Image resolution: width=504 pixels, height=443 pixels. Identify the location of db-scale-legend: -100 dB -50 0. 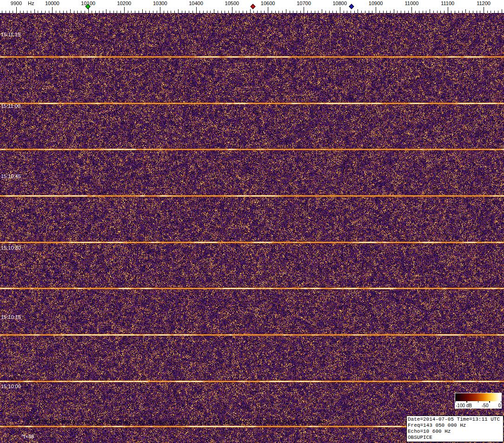
(478, 401).